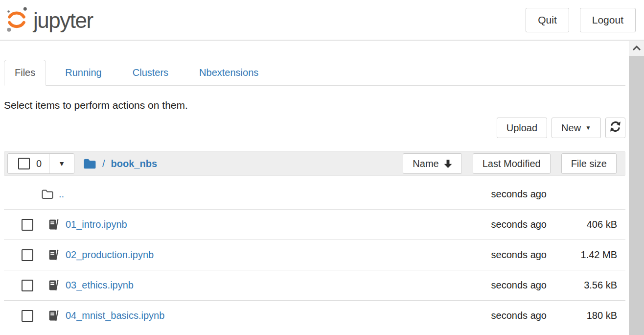 This screenshot has height=335, width=644. What do you see at coordinates (636, 48) in the screenshot?
I see `scroll-up-button` at bounding box center [636, 48].